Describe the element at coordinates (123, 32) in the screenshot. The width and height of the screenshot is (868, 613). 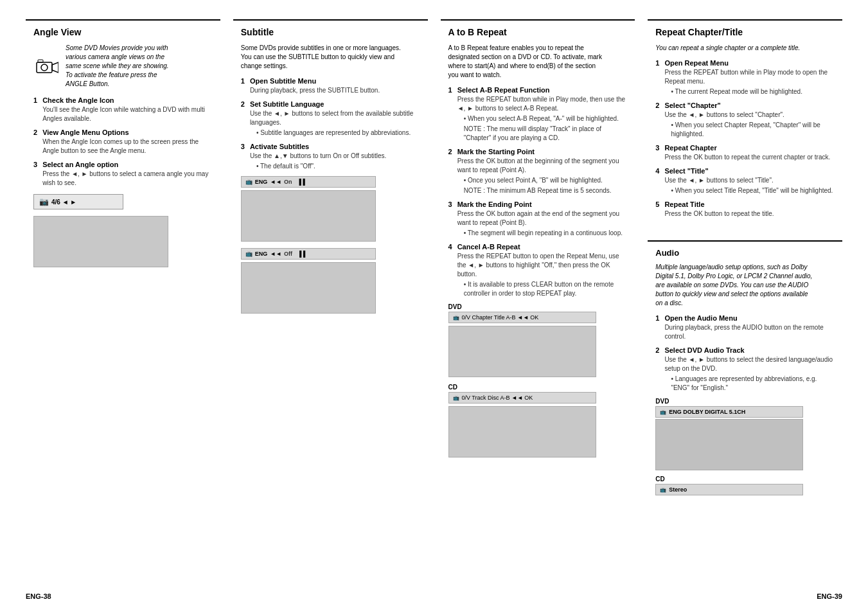
I see `angle-view-title: Angle View` at that location.